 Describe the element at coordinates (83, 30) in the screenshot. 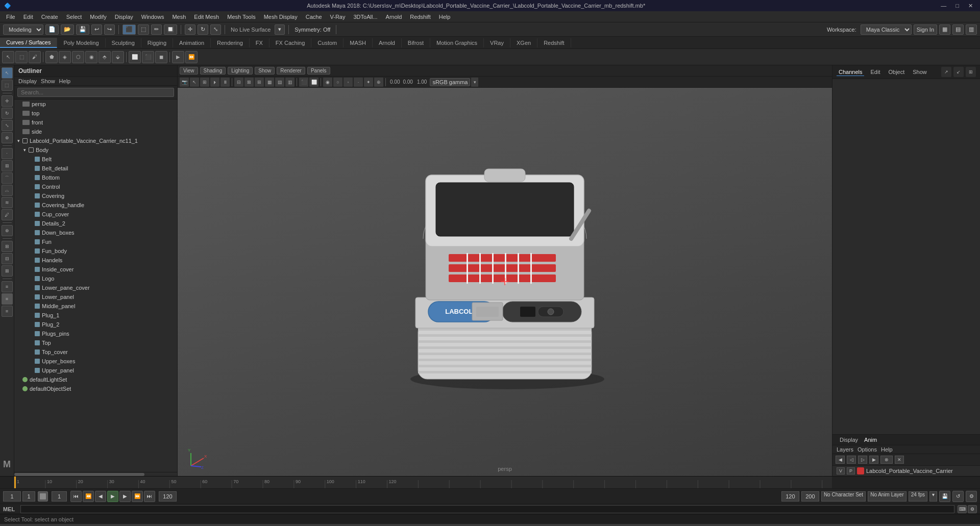

I see `save-btn: 💾` at that location.